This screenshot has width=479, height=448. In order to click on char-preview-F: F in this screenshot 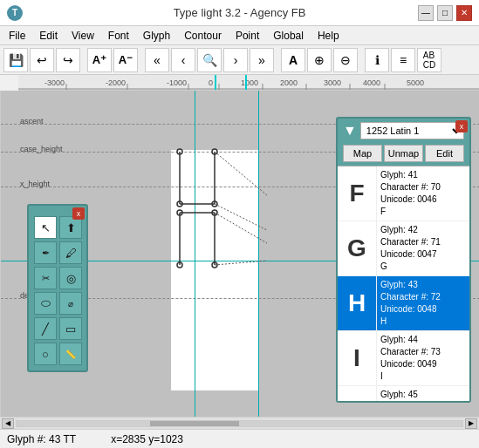, I will do `click(358, 193)`.